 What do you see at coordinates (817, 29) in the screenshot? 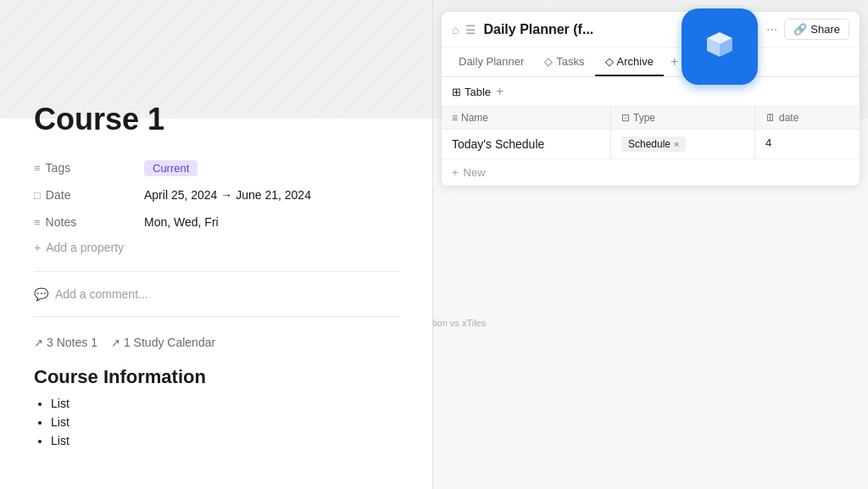
I see `share-button: 🔗 Share` at bounding box center [817, 29].